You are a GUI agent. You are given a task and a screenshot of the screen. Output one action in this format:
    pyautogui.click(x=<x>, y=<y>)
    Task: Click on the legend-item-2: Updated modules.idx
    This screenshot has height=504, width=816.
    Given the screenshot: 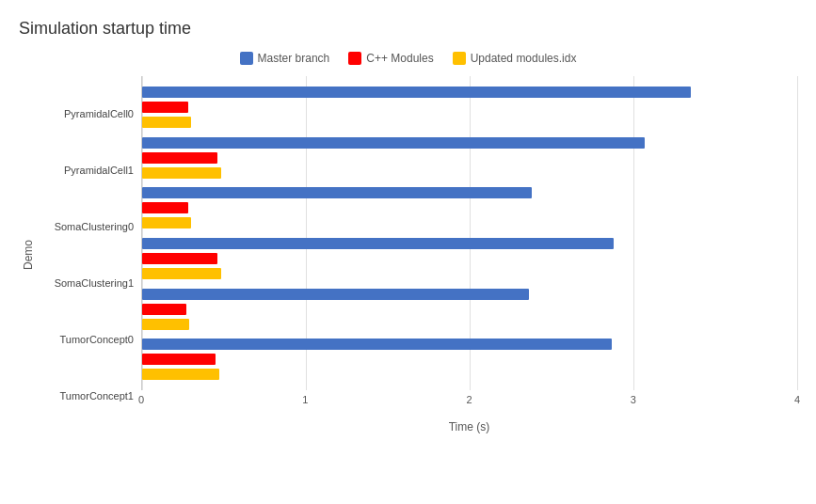 What is the action you would take?
    pyautogui.click(x=515, y=58)
    